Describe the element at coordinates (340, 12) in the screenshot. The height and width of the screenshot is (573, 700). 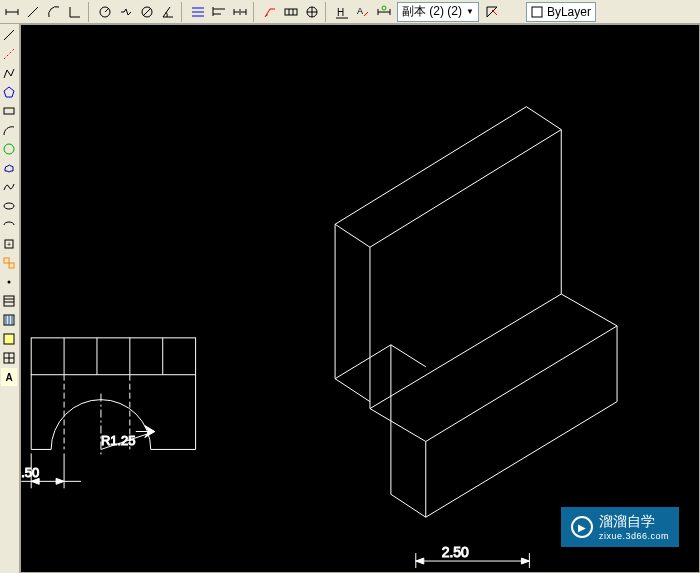
I see `svg-text: H` at that location.